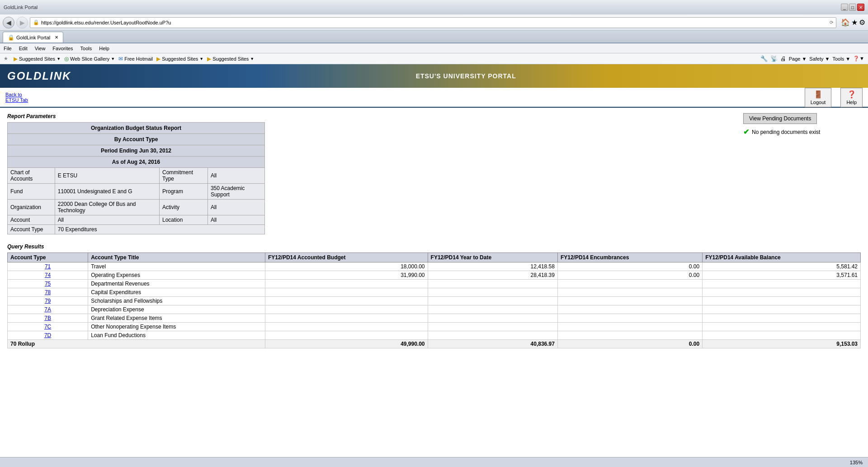 The width and height of the screenshot is (868, 467). I want to click on table-row: 7BGrant Related Expense Items, so click(434, 319).